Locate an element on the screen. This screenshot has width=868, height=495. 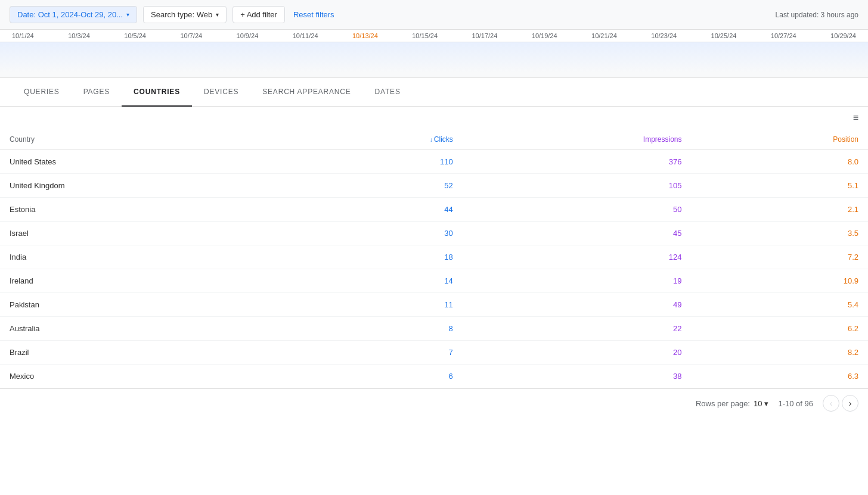
cell-country: United Kingdom is located at coordinates (147, 186).